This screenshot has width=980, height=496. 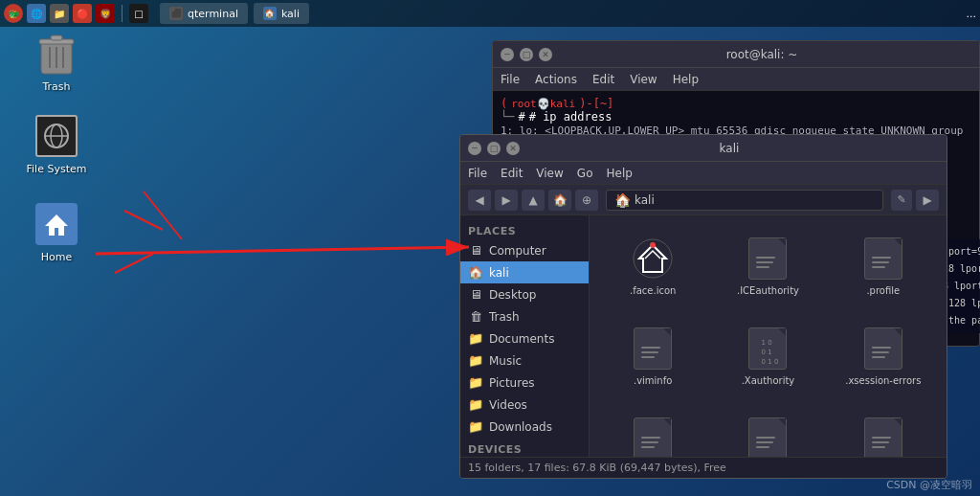 What do you see at coordinates (524, 339) in the screenshot?
I see `sidebar-item-documents: 📁 Documents` at bounding box center [524, 339].